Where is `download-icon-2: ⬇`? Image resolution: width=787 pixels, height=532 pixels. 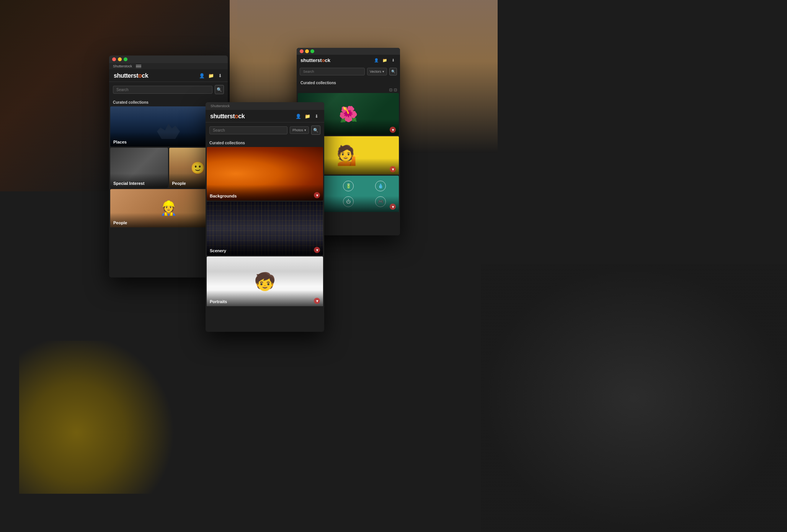 download-icon-2: ⬇ is located at coordinates (393, 60).